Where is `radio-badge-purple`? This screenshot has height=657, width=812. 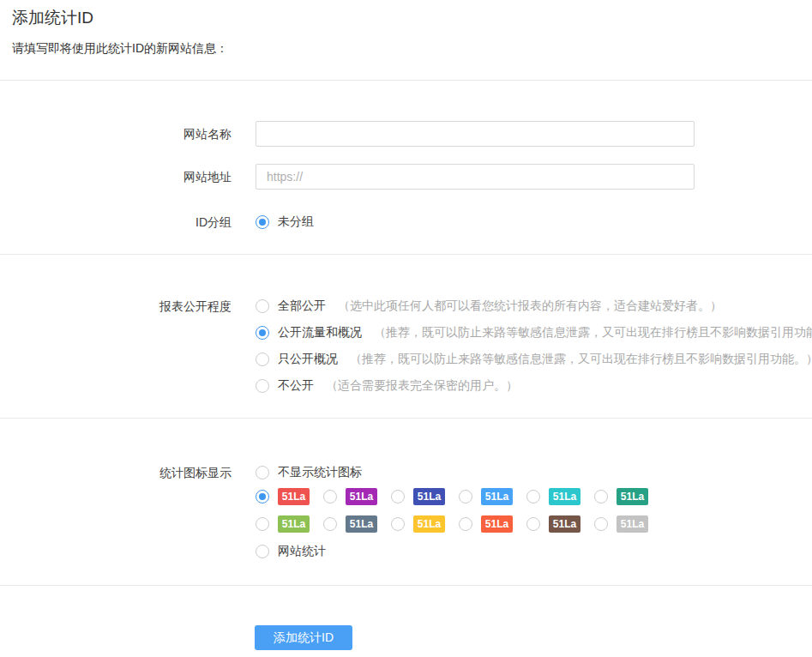 radio-badge-purple is located at coordinates (330, 497).